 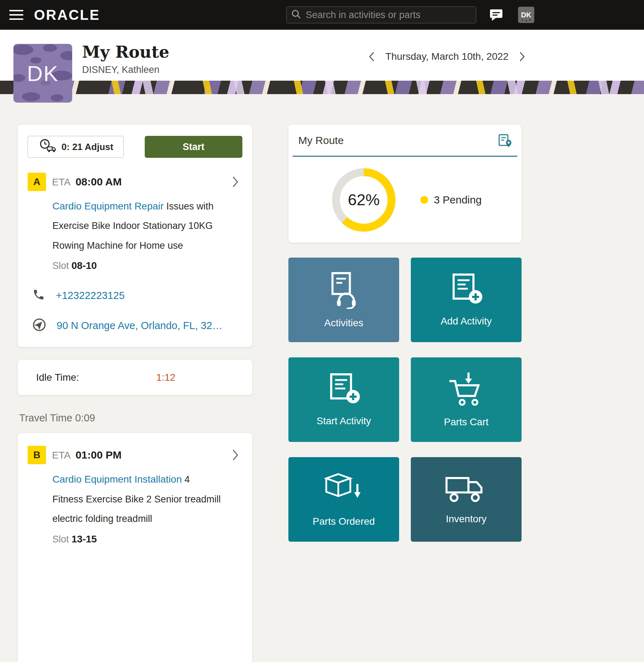 I want to click on tile-label: Activities, so click(x=344, y=323).